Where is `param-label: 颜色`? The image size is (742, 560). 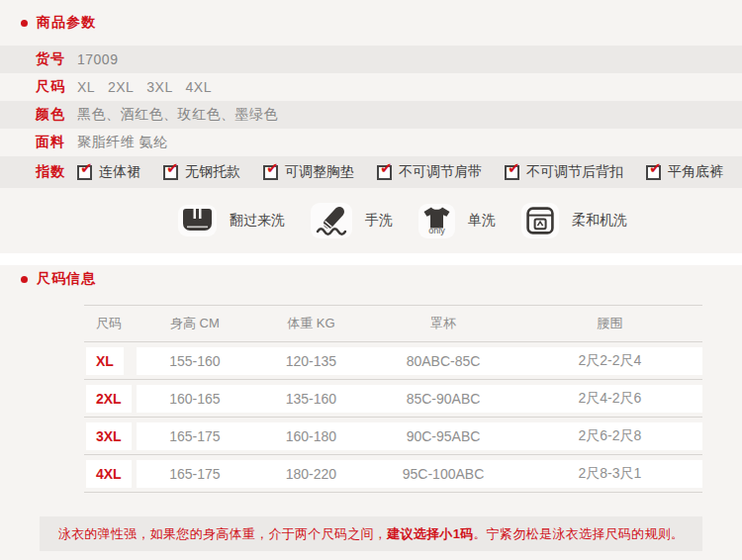 param-label: 颜色 is located at coordinates (33, 115).